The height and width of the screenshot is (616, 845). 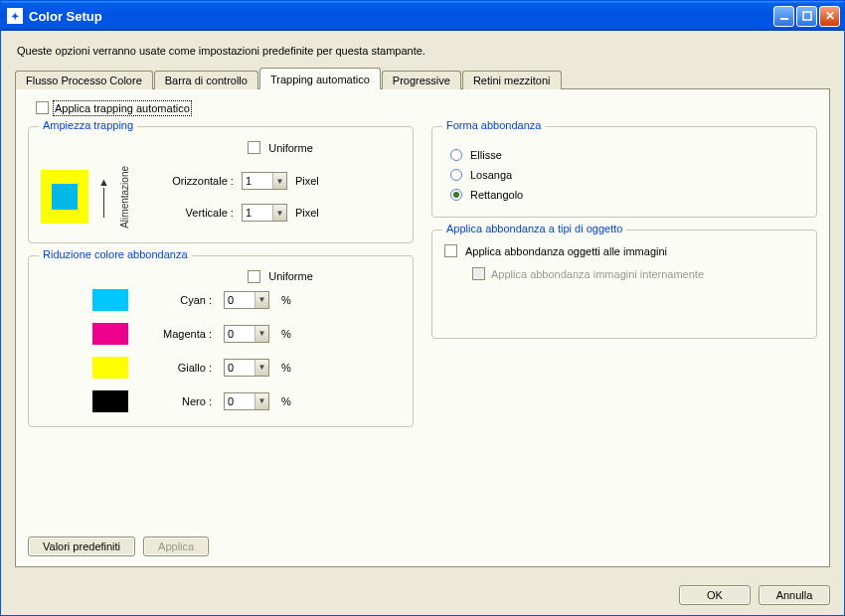 I want to click on tab-progressive: Progressive, so click(x=422, y=79).